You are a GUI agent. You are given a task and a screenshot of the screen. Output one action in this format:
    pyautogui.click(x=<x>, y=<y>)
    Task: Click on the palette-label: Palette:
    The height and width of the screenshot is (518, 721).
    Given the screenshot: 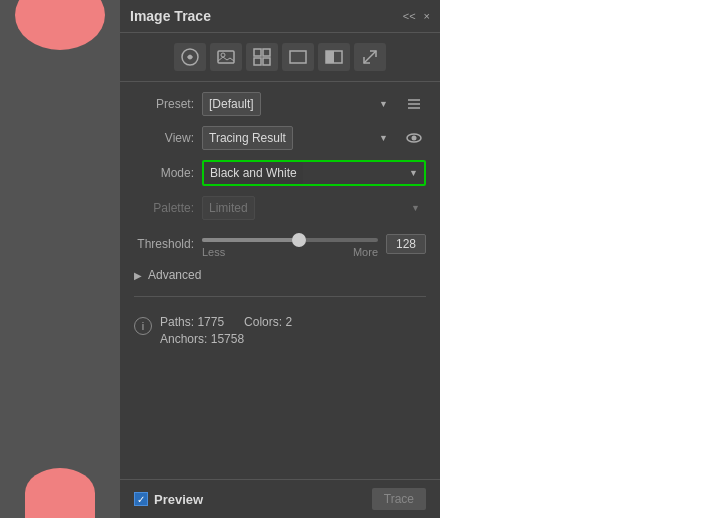 What is the action you would take?
    pyautogui.click(x=164, y=208)
    